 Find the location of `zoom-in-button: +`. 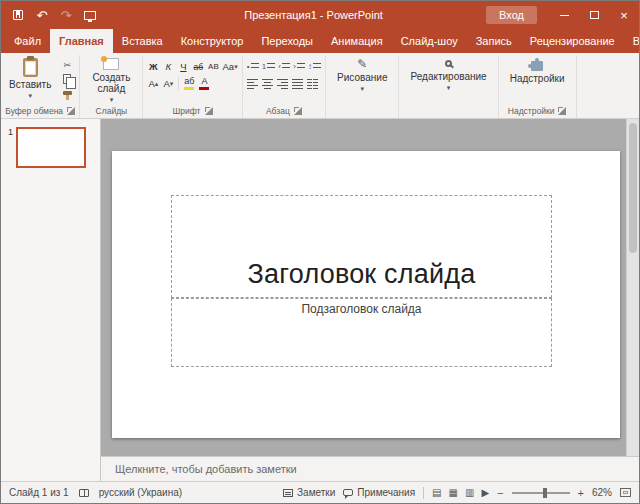

zoom-in-button: + is located at coordinates (581, 493).